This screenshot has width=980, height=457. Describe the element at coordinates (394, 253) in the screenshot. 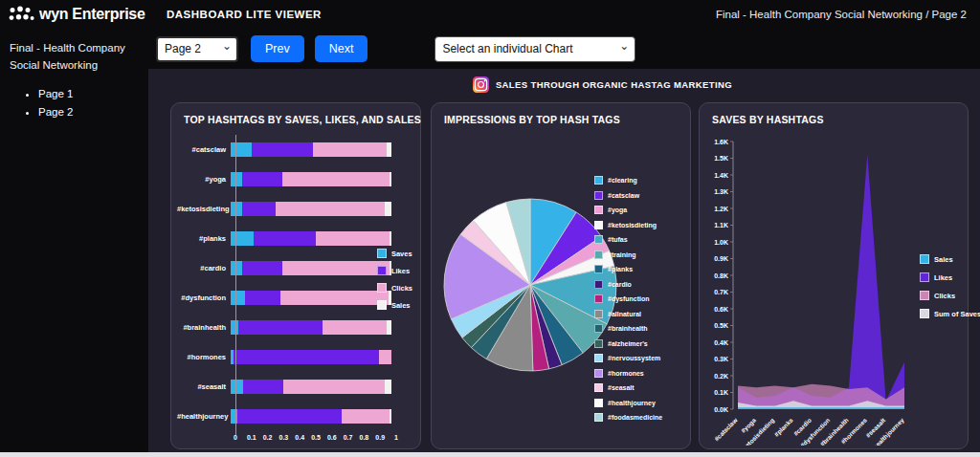

I see `legend-item: Saves` at that location.